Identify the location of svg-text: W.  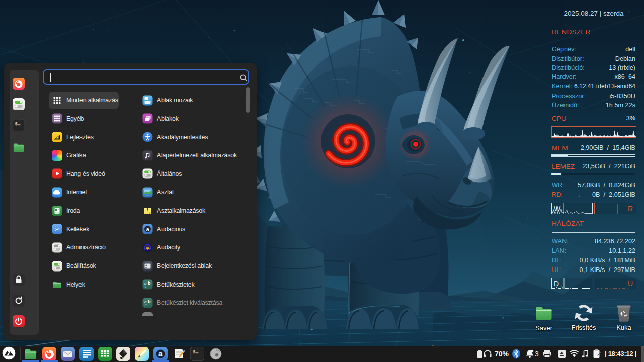
(557, 209).